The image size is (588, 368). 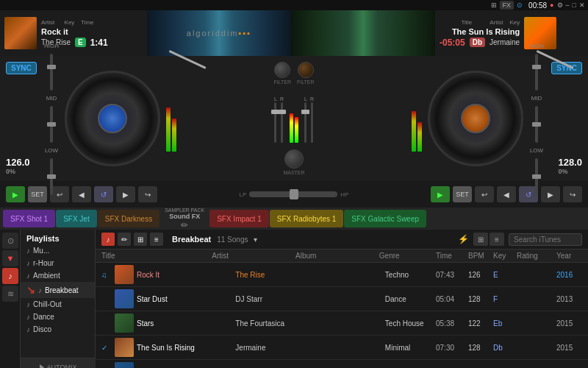 What do you see at coordinates (10, 241) in the screenshot?
I see `sidebar-icon-record: ⊙` at bounding box center [10, 241].